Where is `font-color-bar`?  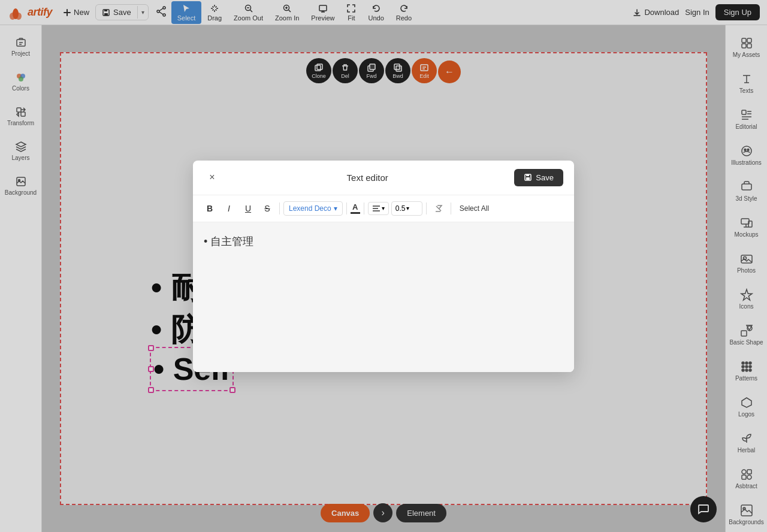 font-color-bar is located at coordinates (355, 213).